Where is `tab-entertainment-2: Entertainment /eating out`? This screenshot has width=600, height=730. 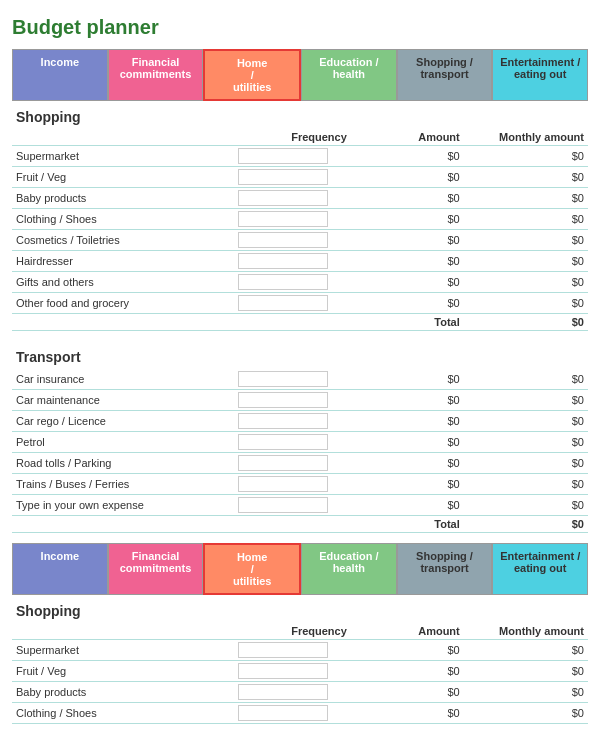
tab-entertainment-2: Entertainment /eating out is located at coordinates (540, 569).